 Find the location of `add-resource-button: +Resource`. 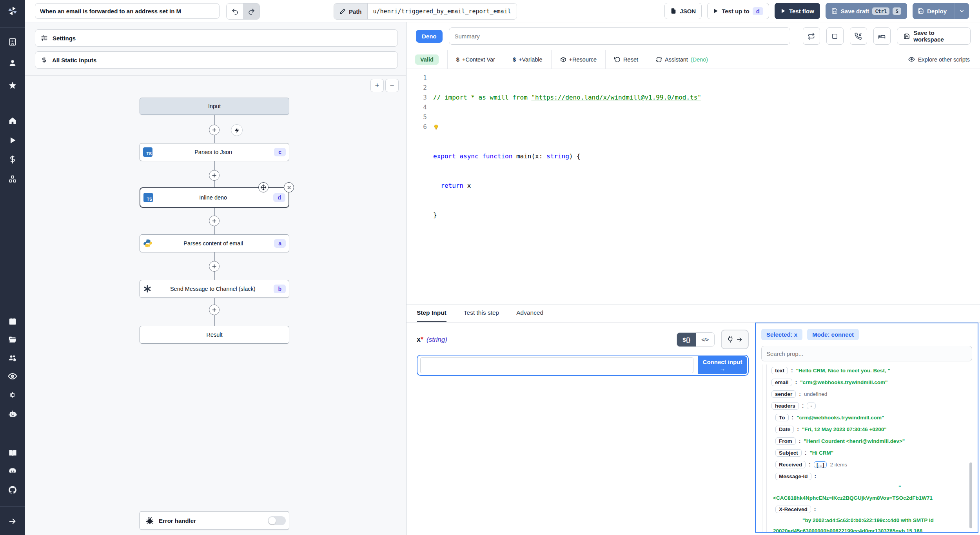

add-resource-button: +Resource is located at coordinates (579, 60).